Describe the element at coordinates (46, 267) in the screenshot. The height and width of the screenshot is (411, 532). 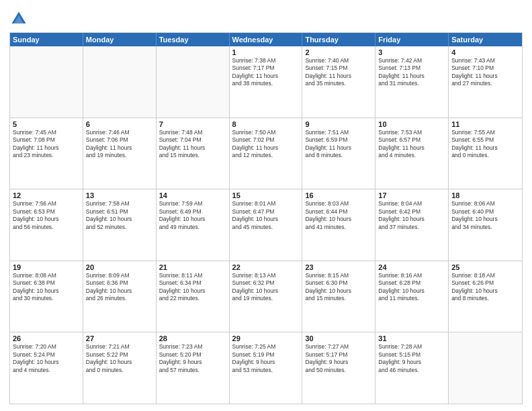
I see `day-number: 19` at that location.